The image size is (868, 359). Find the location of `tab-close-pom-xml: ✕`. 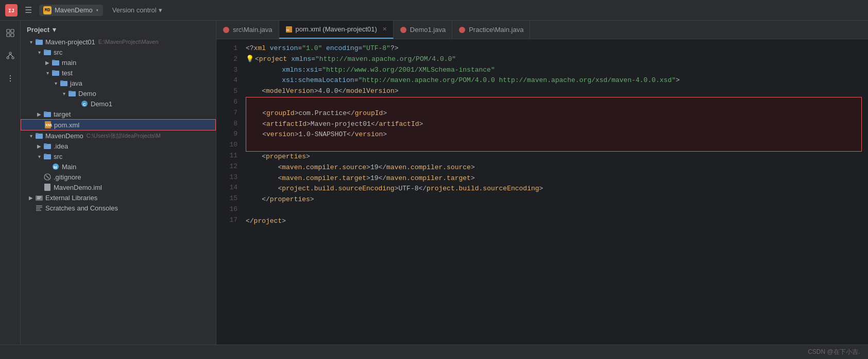

tab-close-pom-xml: ✕ is located at coordinates (384, 29).